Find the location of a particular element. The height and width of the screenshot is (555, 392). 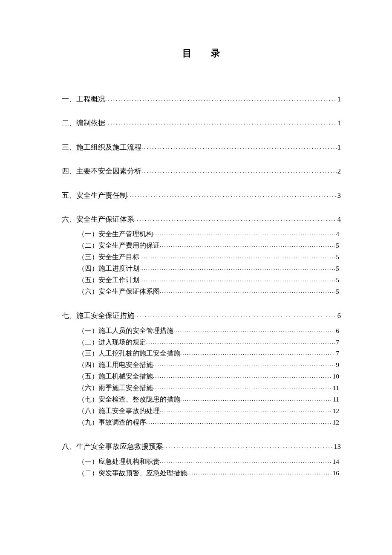

toc-level2-entry: （四）施工进度计划 5 is located at coordinates (201, 269).